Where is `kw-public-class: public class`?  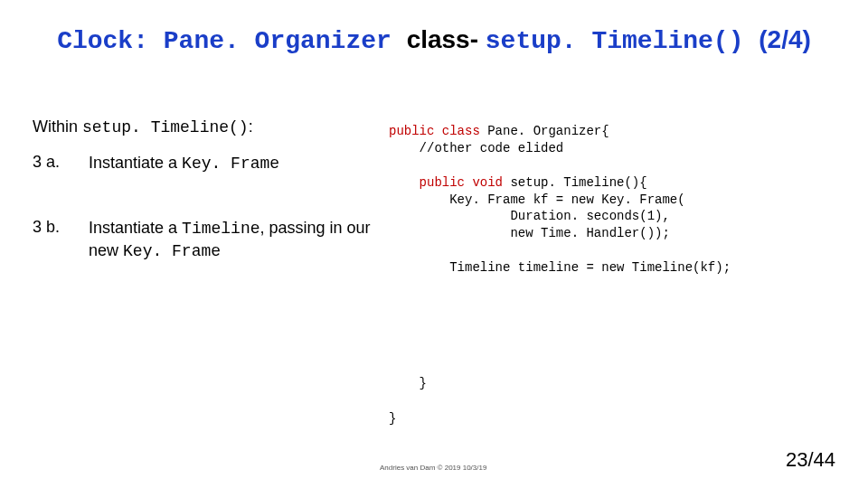
kw-public-class: public class is located at coordinates (438, 131).